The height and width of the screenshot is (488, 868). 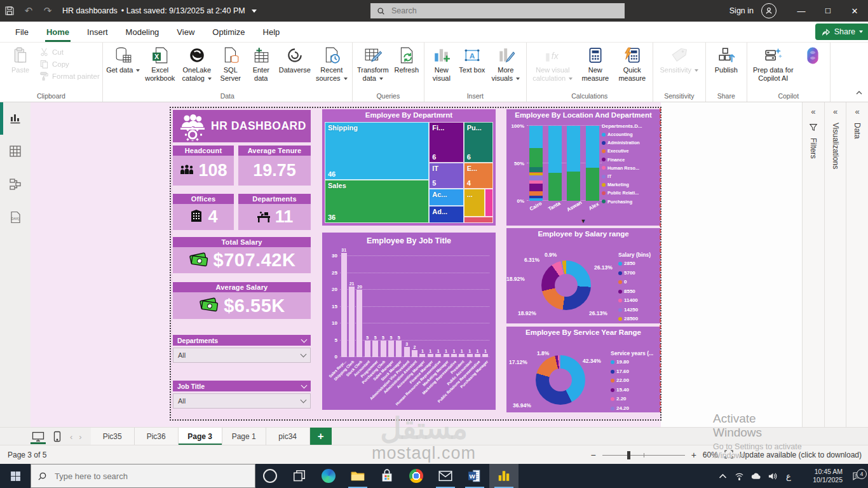 What do you see at coordinates (377, 201) in the screenshot?
I see `treemap-block-sales: Sales36` at bounding box center [377, 201].